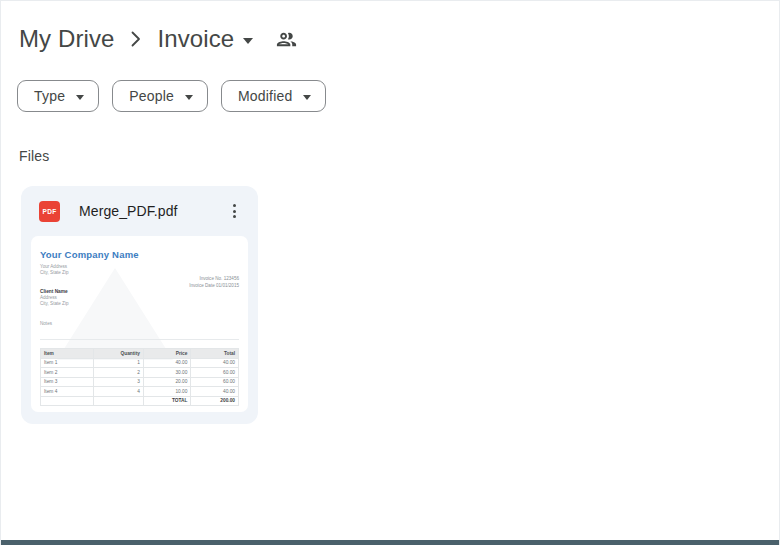  What do you see at coordinates (140, 270) in the screenshot?
I see `invoice-company-address: Your Address City, State Zip` at bounding box center [140, 270].